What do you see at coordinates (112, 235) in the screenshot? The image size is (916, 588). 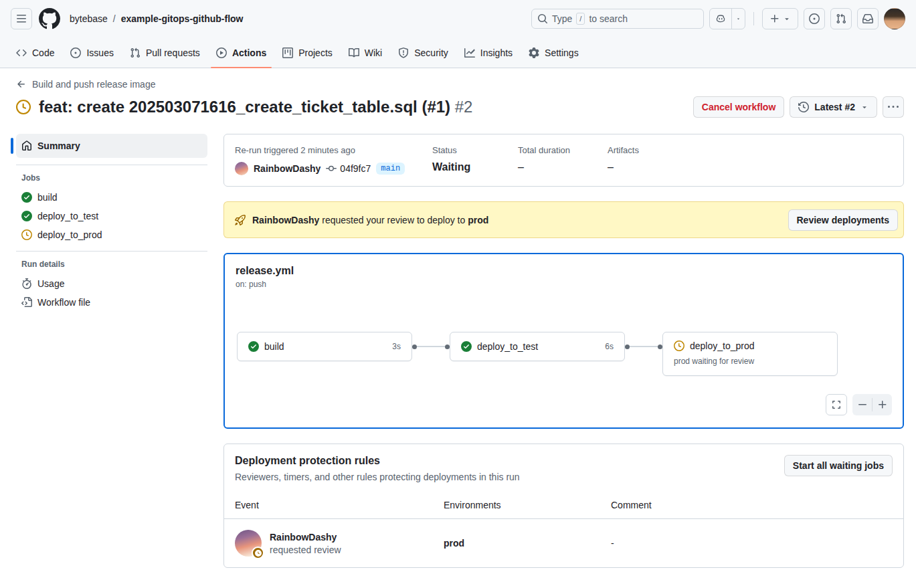 I see `sidebar-job-deploy-to-prod: deploy_to_prod` at bounding box center [112, 235].